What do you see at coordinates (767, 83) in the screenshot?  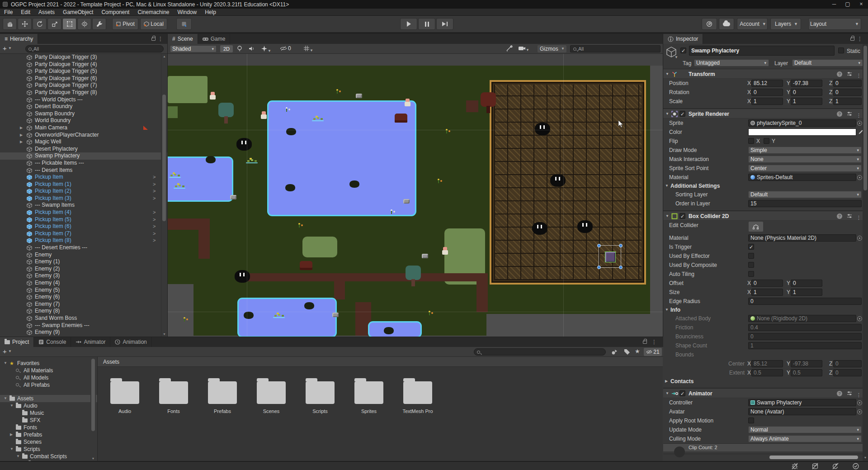 I see `position-x-input: 85.12` at bounding box center [767, 83].